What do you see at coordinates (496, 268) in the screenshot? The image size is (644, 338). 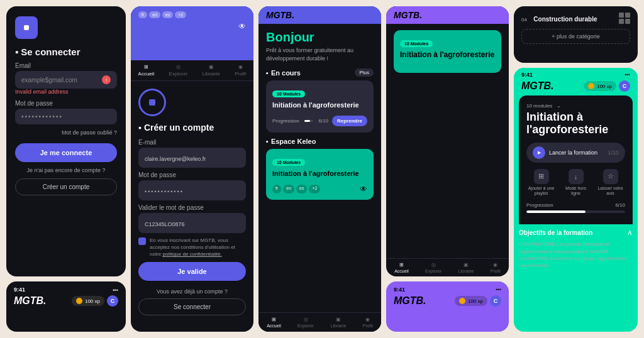 I see `keleo-nav-profil: ◉ Profil` at bounding box center [496, 268].